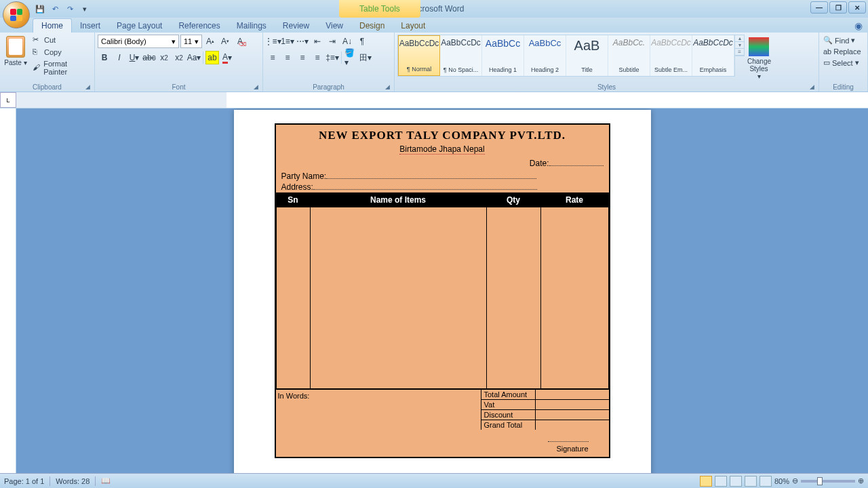 This screenshot has height=488, width=868. I want to click on save-icon: 💾, so click(40, 9).